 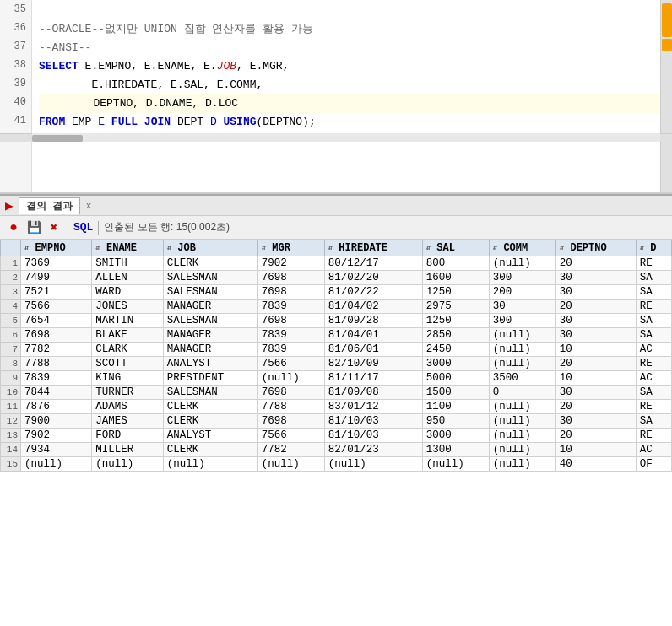 I want to click on table-cell: JAMES, so click(x=127, y=422).